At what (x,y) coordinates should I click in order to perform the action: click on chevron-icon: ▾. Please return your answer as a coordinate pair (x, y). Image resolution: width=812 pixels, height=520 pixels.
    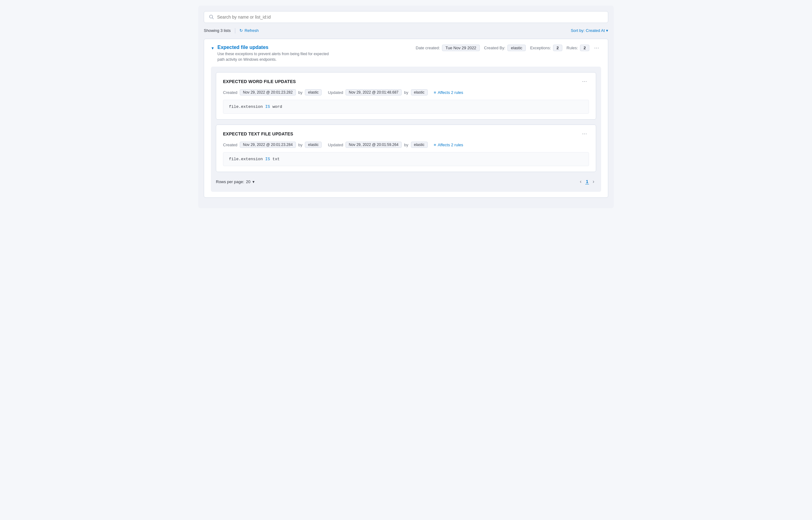
    Looking at the image, I should click on (213, 48).